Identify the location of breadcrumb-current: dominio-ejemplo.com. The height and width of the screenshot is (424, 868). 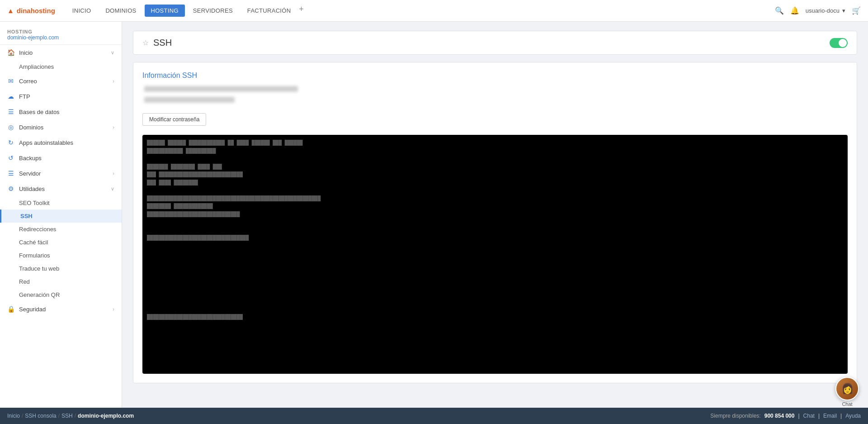
(106, 416).